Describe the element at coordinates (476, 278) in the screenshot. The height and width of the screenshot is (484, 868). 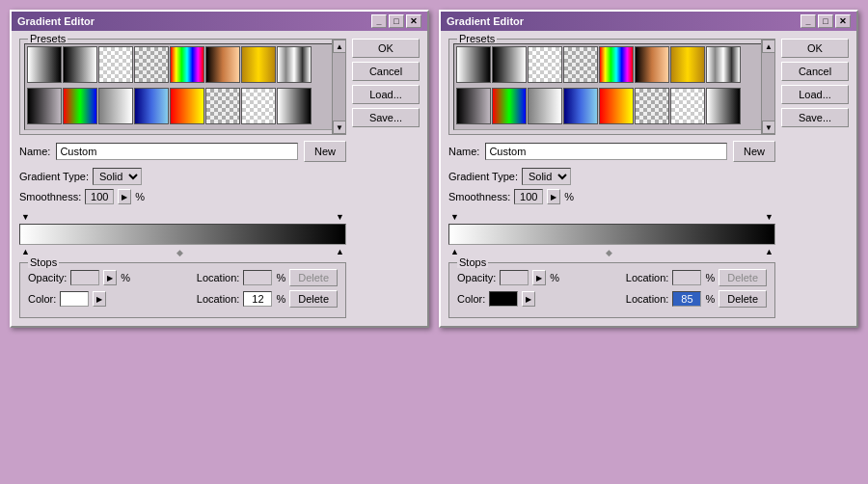
I see `opacity-label: Opacity:` at that location.